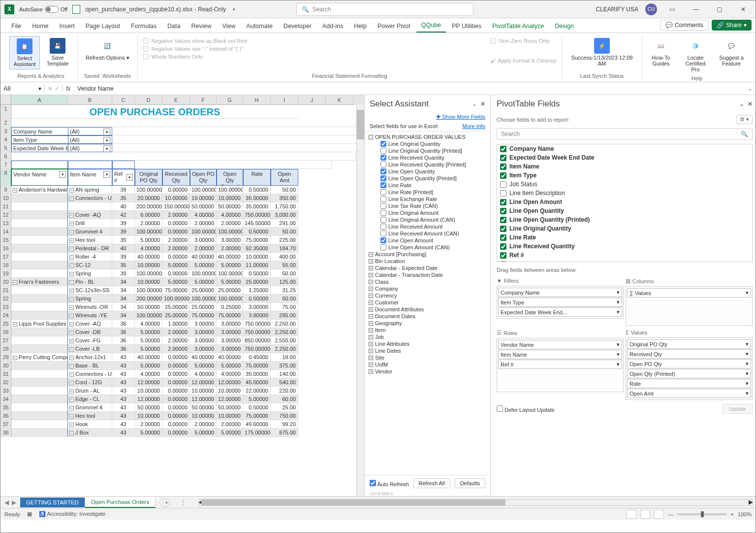 This screenshot has height=533, width=756. What do you see at coordinates (257, 100) in the screenshot?
I see `col-header-H: H` at bounding box center [257, 100].